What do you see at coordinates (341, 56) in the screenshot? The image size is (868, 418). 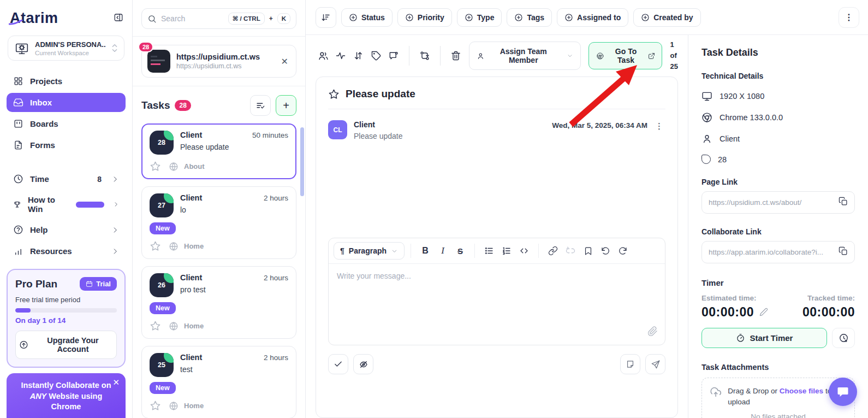 I see `activity-button` at bounding box center [341, 56].